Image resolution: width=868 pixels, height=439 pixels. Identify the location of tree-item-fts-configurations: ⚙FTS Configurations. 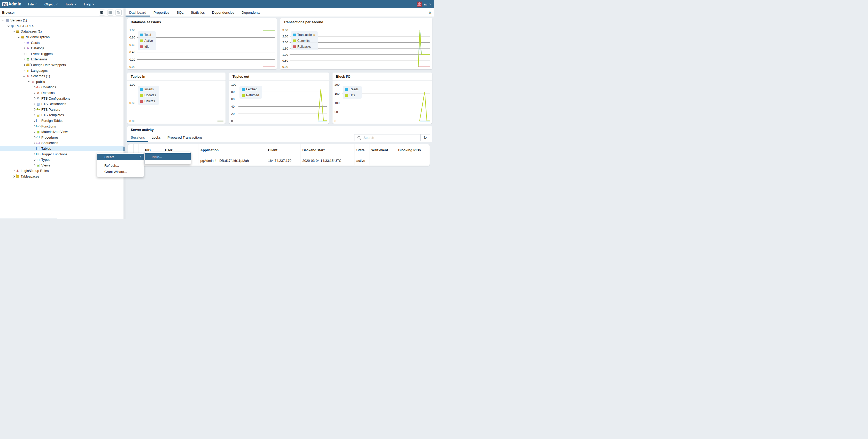
(62, 98).